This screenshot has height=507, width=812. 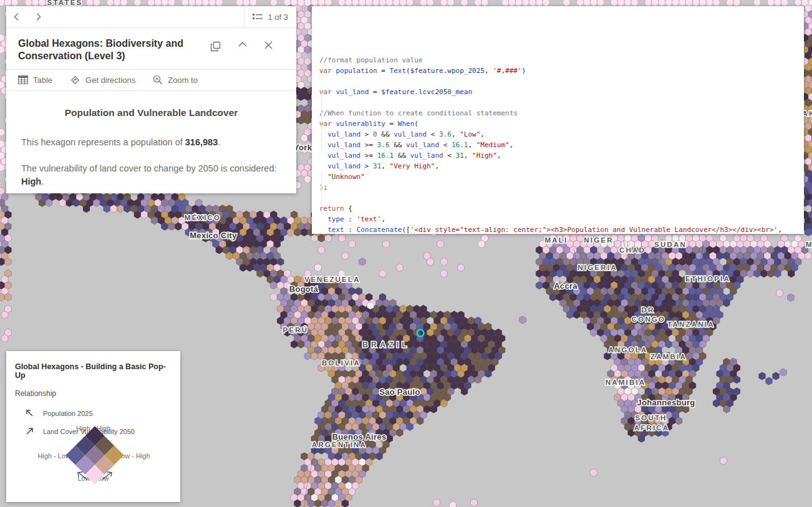 What do you see at coordinates (112, 50) in the screenshot?
I see `popup-title: Global Hexagons: Biodiversity and Conser…` at bounding box center [112, 50].